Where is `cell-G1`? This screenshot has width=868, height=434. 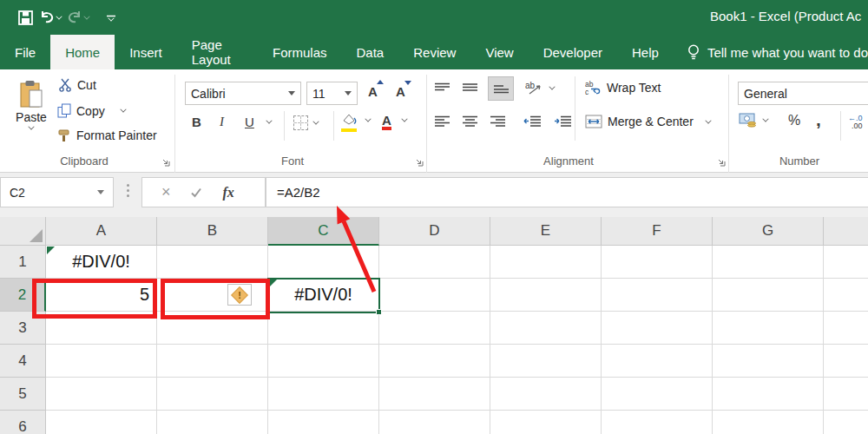
cell-G1 is located at coordinates (768, 262).